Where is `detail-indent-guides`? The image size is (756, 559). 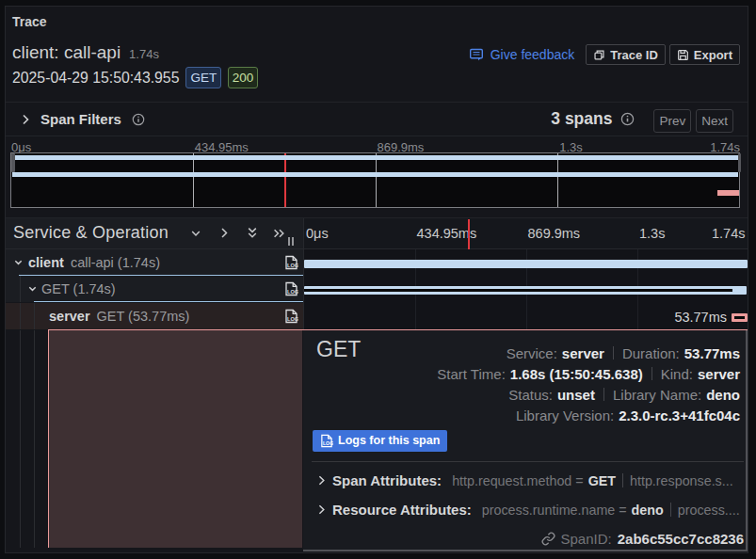 detail-indent-guides is located at coordinates (26, 439).